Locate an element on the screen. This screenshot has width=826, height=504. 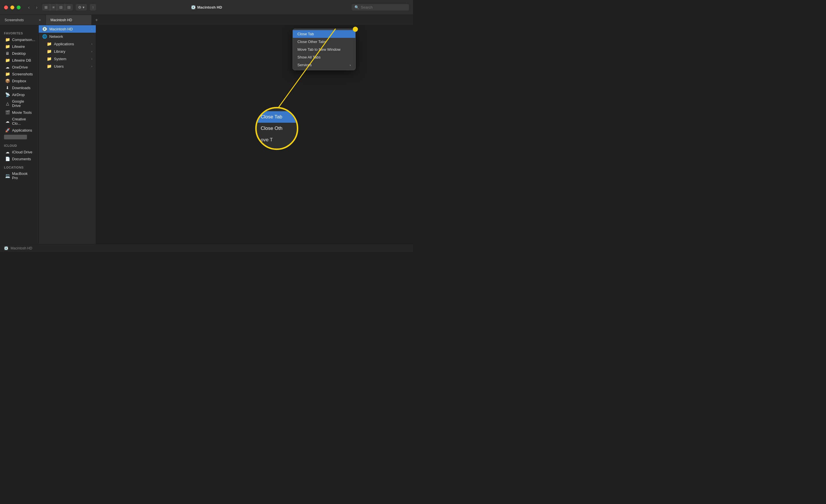
sidebar-item-label: Dropbox is located at coordinates (19, 81).